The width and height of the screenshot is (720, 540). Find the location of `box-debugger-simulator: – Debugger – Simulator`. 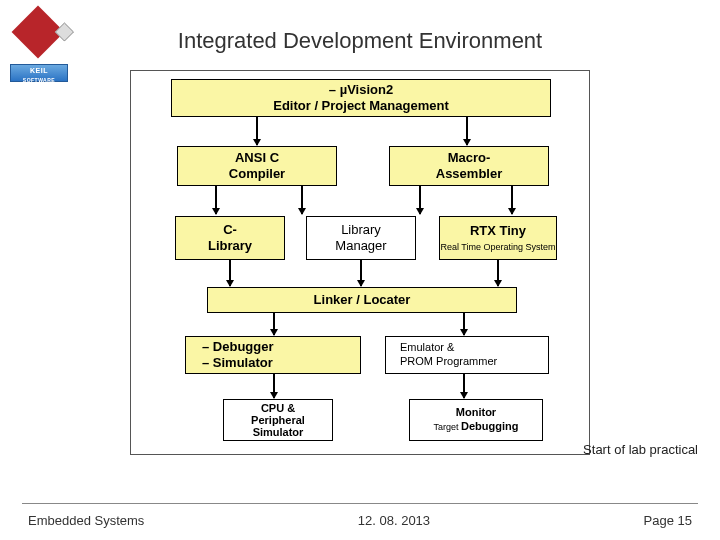

box-debugger-simulator: – Debugger – Simulator is located at coordinates (273, 355).